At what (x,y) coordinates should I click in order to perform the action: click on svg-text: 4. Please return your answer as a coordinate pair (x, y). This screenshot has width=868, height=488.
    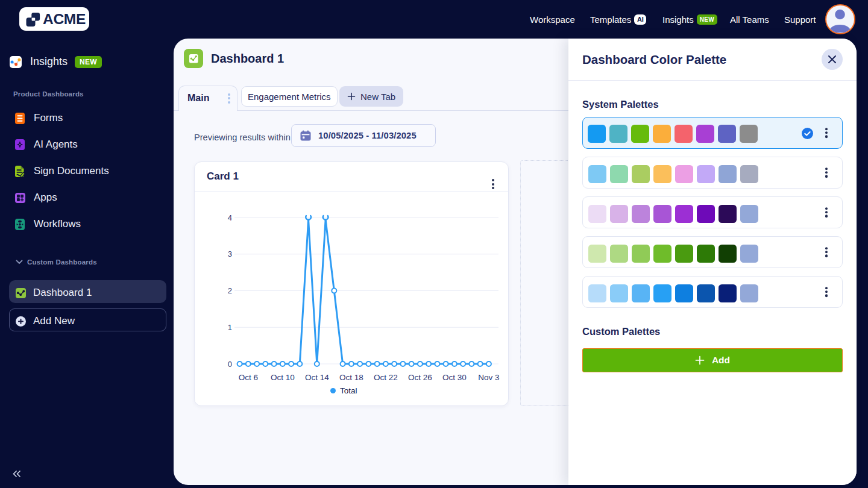
    Looking at the image, I should click on (230, 218).